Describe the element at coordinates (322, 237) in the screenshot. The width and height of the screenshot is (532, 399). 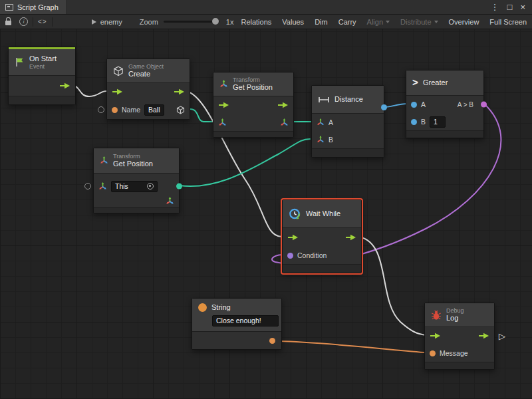
I see `node-wait-while: Wait While Condition` at that location.